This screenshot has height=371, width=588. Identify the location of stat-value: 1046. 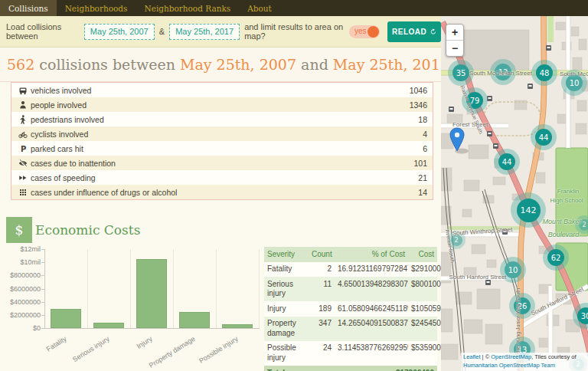
(418, 90).